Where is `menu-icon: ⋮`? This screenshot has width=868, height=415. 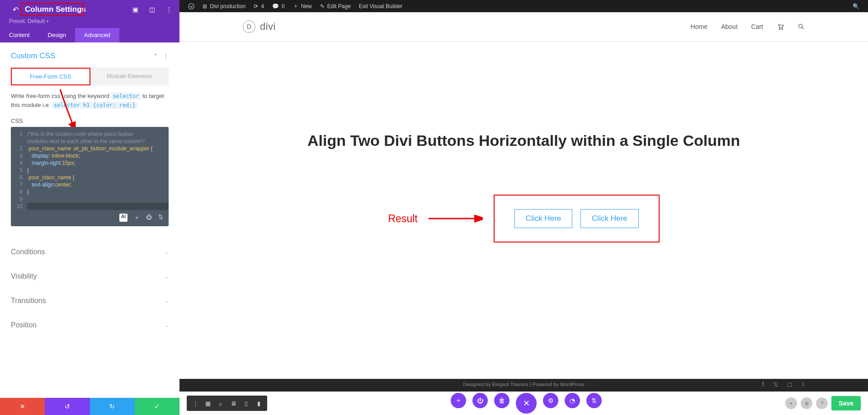 menu-icon: ⋮ is located at coordinates (195, 403).